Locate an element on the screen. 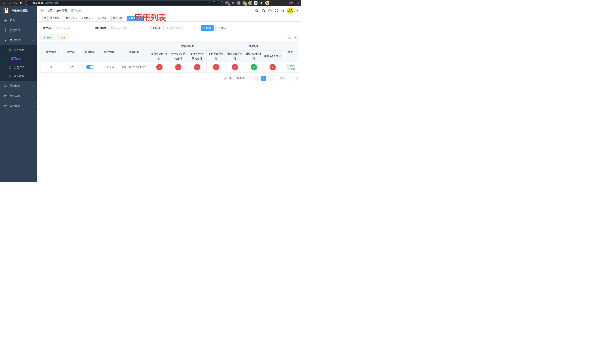 This screenshot has width=602, height=364. export-button: 导出 is located at coordinates (62, 38).